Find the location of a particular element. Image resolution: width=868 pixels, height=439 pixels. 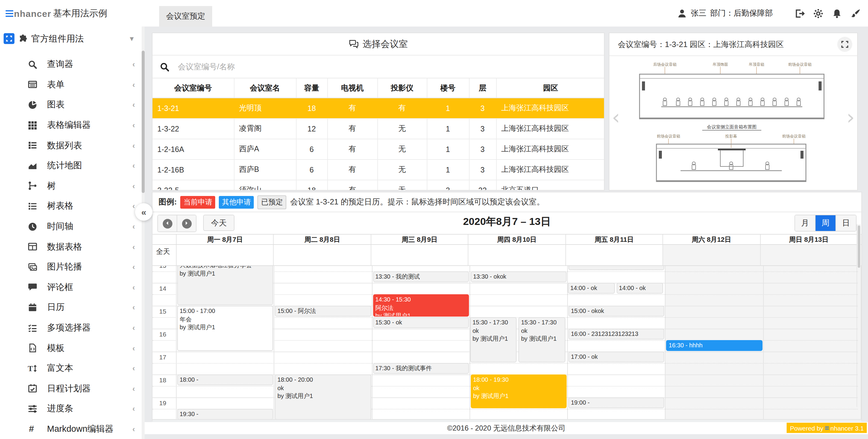

view-button-日: 日 is located at coordinates (846, 223).